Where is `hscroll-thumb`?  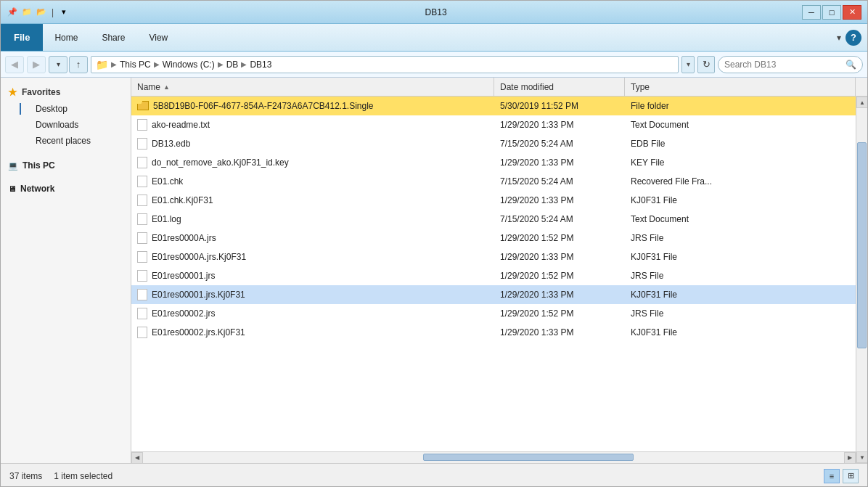 hscroll-thumb is located at coordinates (528, 457).